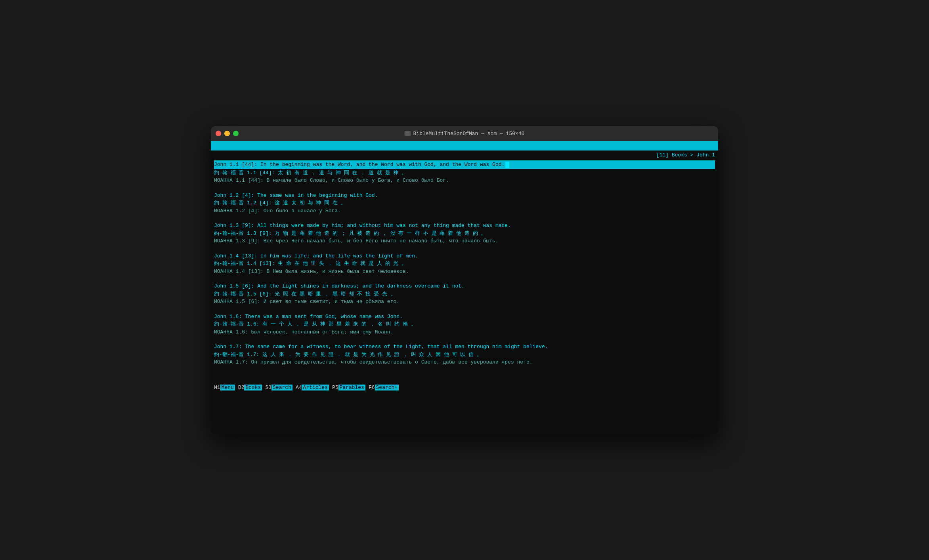  What do you see at coordinates (464, 302) in the screenshot?
I see `verse-1-5-ru: ИОАННА 1.5 [6]: И свет во тьме светит, и…` at bounding box center [464, 302].